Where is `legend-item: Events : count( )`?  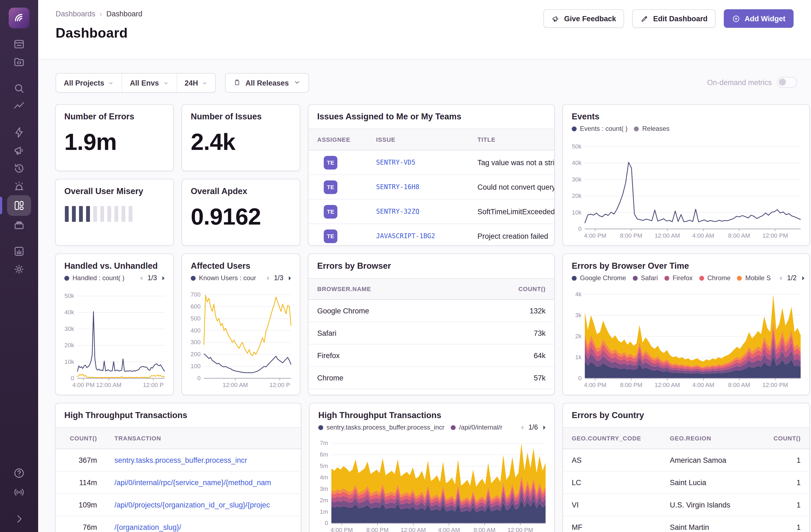 legend-item: Events : count( ) is located at coordinates (600, 129).